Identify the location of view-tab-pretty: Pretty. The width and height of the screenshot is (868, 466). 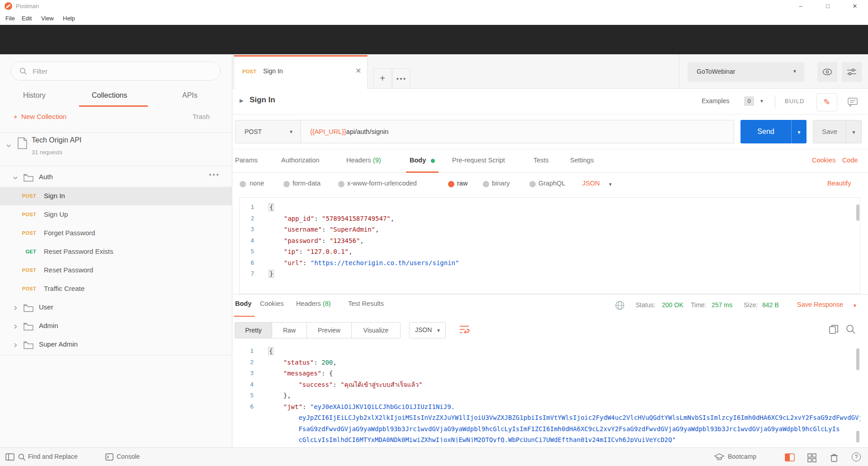
(254, 330).